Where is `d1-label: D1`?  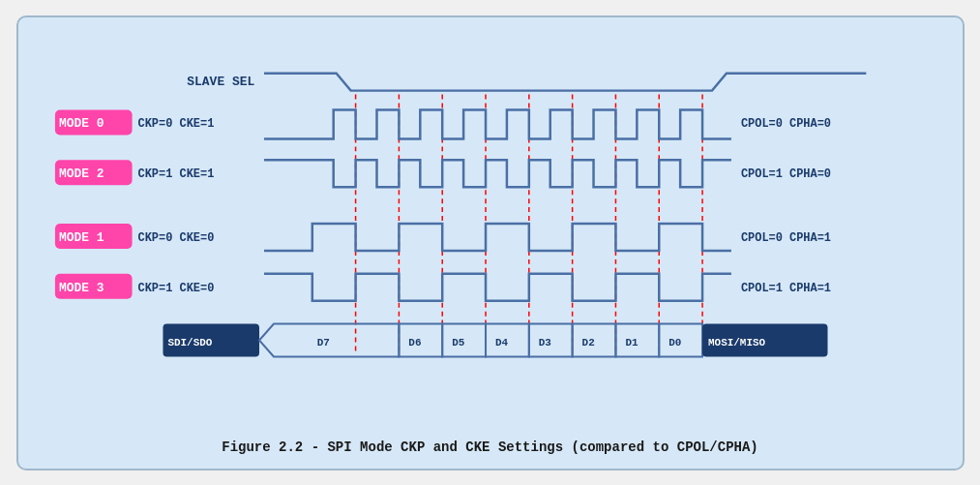
d1-label: D1 is located at coordinates (632, 342).